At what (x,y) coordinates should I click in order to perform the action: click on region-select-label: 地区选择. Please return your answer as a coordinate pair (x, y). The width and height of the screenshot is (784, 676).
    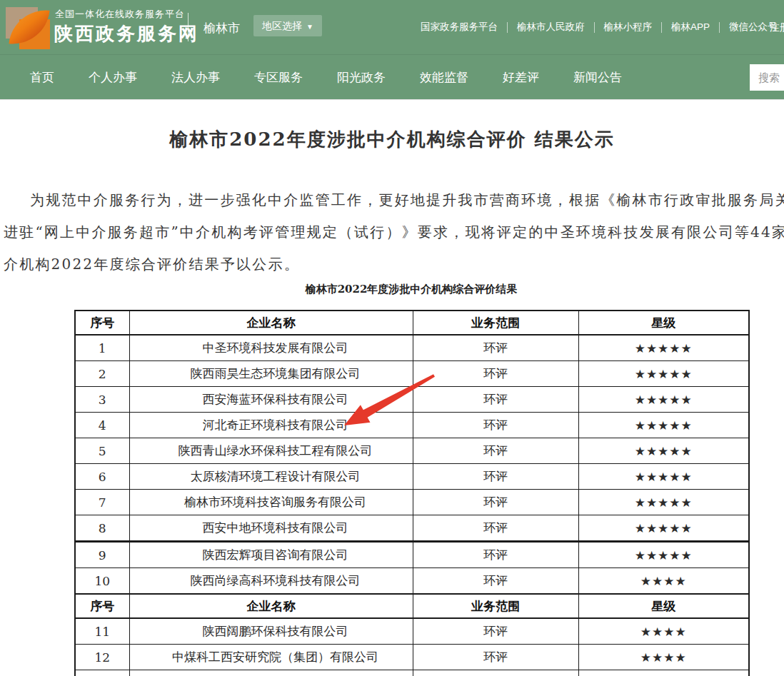
    Looking at the image, I should click on (282, 26).